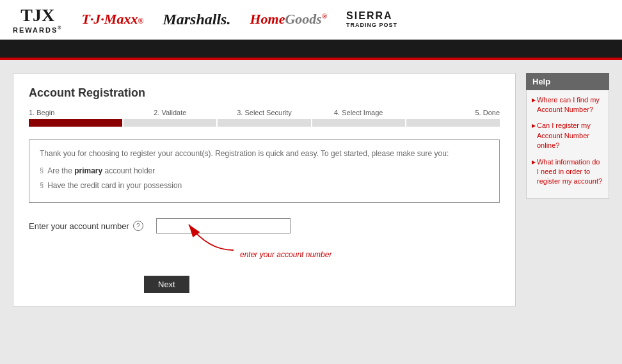 This screenshot has width=622, height=364. What do you see at coordinates (166, 284) in the screenshot?
I see `next-button: Next` at bounding box center [166, 284].